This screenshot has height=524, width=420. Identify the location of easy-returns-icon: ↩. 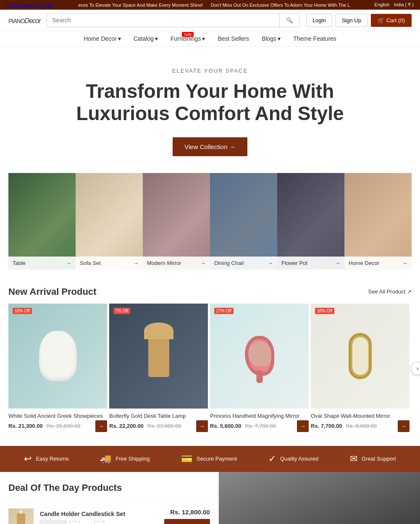
(28, 459).